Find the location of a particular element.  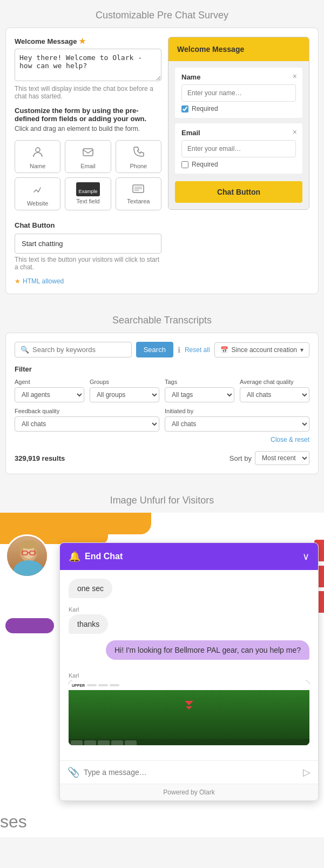

groups-filter-label: Groups is located at coordinates (124, 382).